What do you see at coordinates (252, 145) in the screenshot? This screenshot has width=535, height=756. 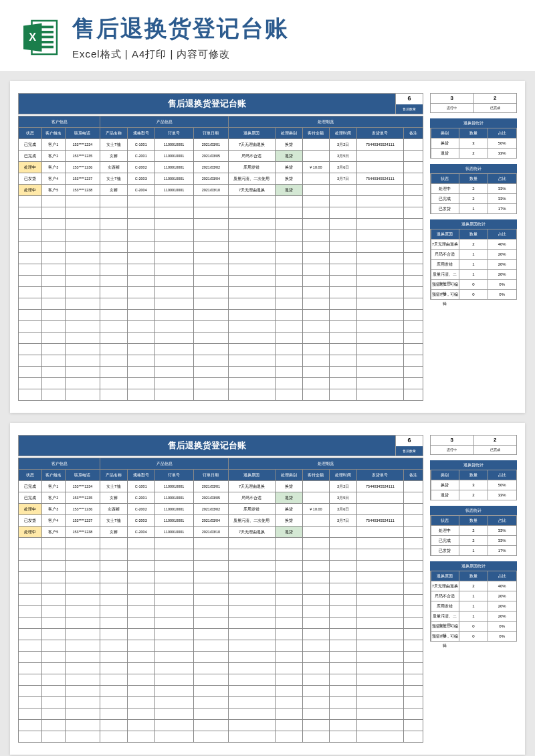 I see `cell: 7天无理由退换` at bounding box center [252, 145].